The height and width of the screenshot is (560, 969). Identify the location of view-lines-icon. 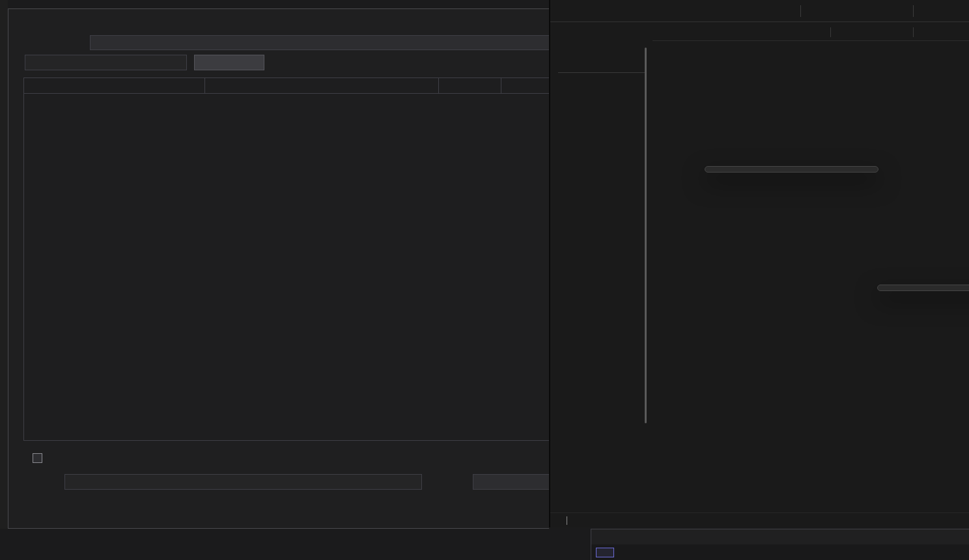
(878, 11).